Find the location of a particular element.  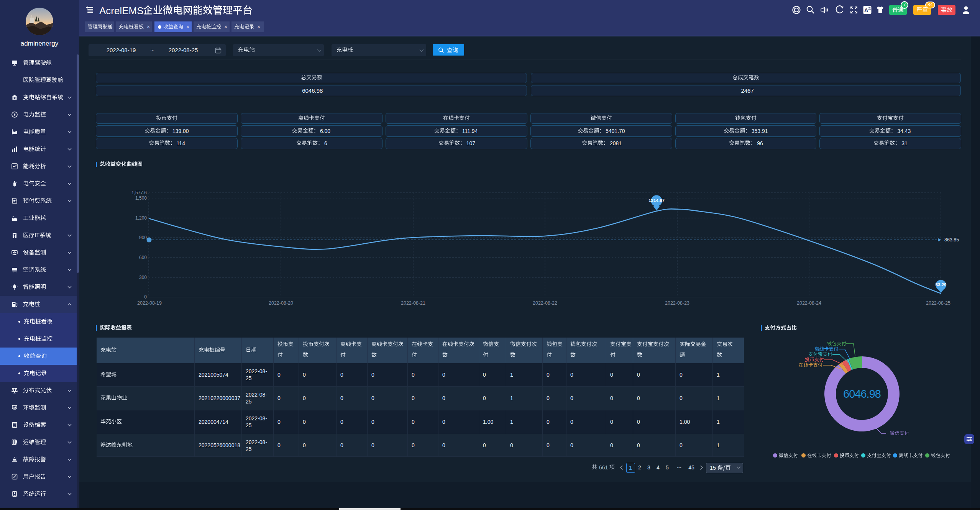

svg-text: 2022-08-19 is located at coordinates (149, 303).